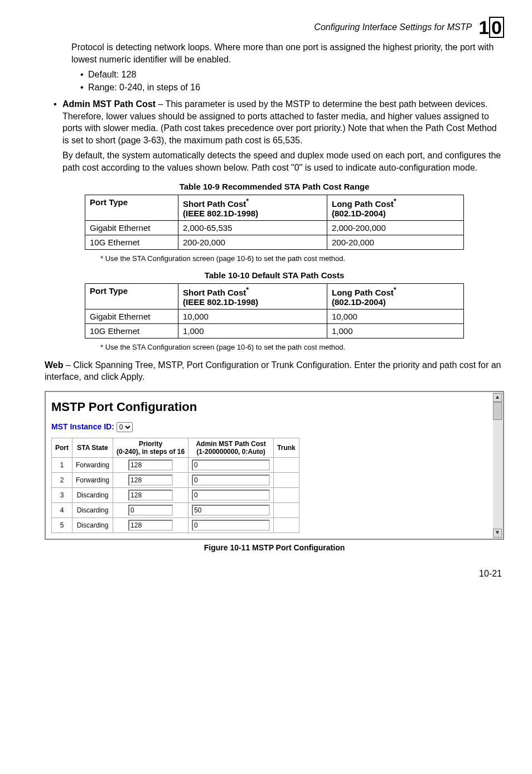  I want to click on table2-footnote: * Use the STA Configuration screen (page…, so click(302, 347).